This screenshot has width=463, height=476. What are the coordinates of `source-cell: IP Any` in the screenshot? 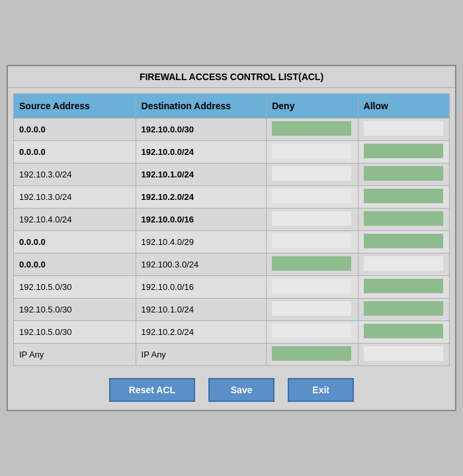 It's located at (75, 355).